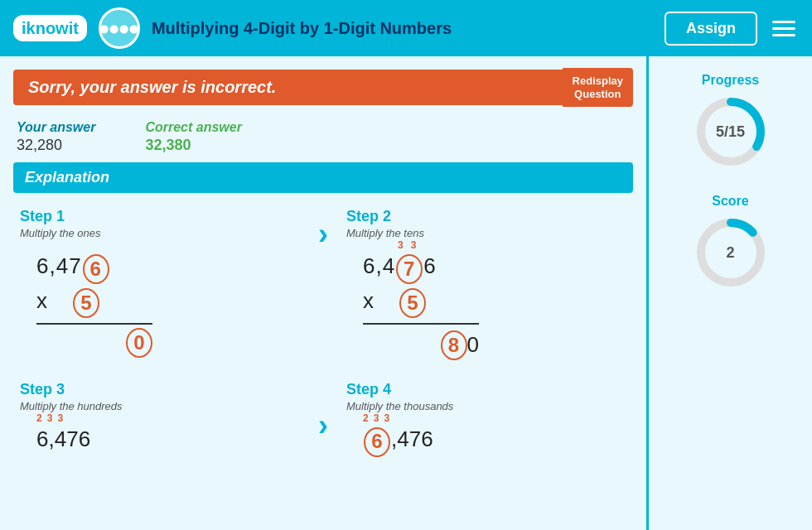 This screenshot has width=812, height=530. I want to click on circled-7-step2: 7, so click(409, 269).